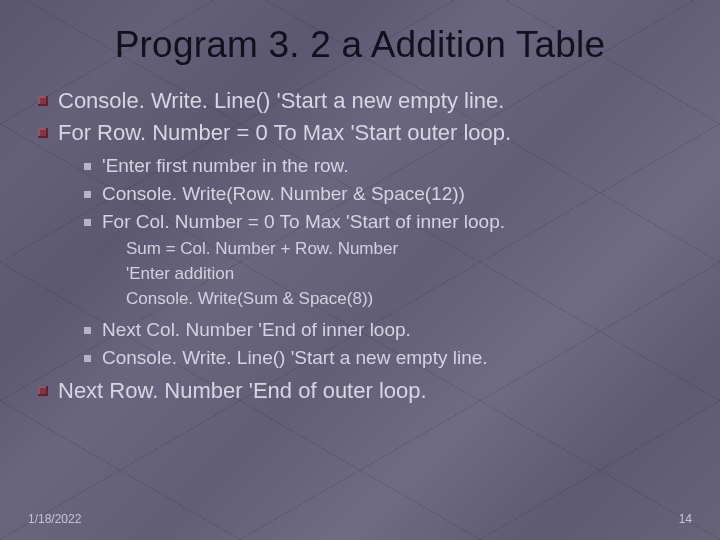 The height and width of the screenshot is (540, 720). Describe the element at coordinates (360, 391) in the screenshot. I see `list-item: Next Row. Number 'End of outer loop.` at that location.